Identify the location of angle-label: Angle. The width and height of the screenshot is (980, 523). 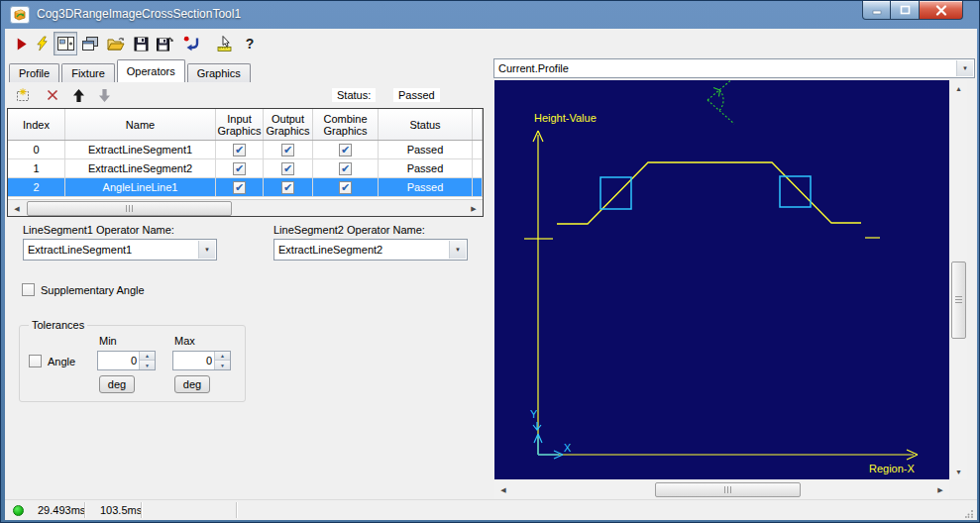
(61, 362).